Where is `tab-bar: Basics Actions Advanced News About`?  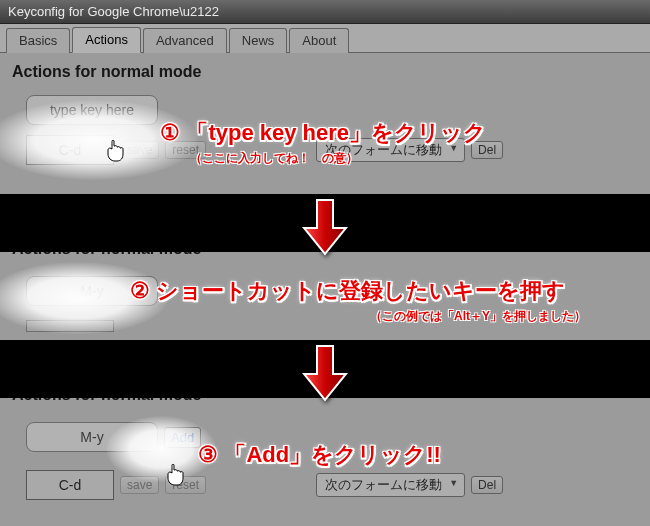 tab-bar: Basics Actions Advanced News About is located at coordinates (325, 38).